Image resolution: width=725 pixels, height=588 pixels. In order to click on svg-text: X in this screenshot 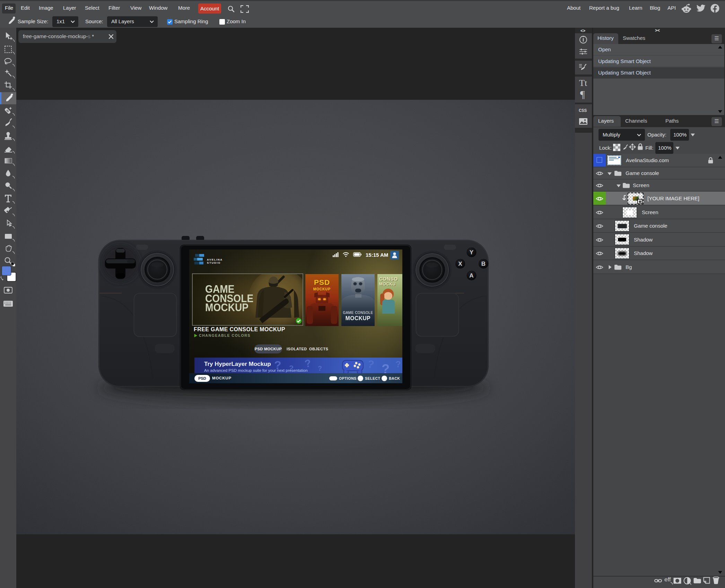, I will do `click(460, 264)`.